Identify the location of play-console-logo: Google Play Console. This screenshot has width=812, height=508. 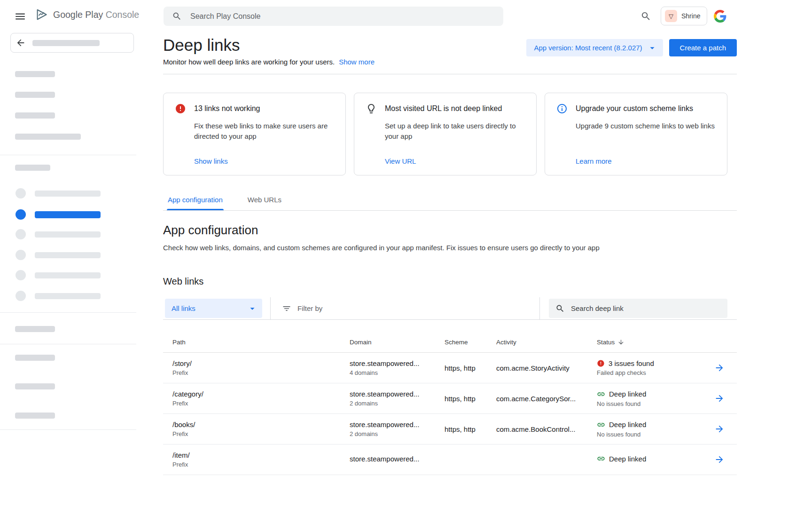
(87, 15).